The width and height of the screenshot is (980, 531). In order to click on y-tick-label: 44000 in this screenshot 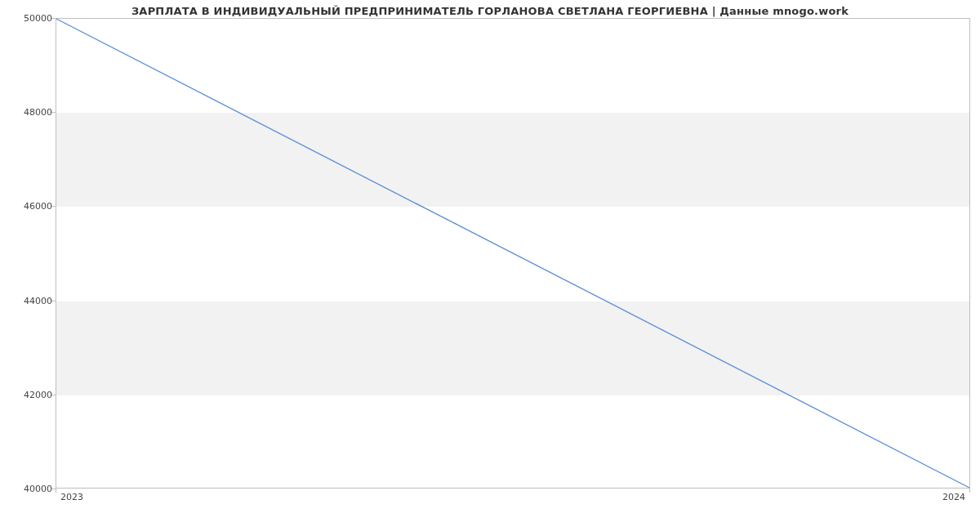, I will do `click(29, 301)`.